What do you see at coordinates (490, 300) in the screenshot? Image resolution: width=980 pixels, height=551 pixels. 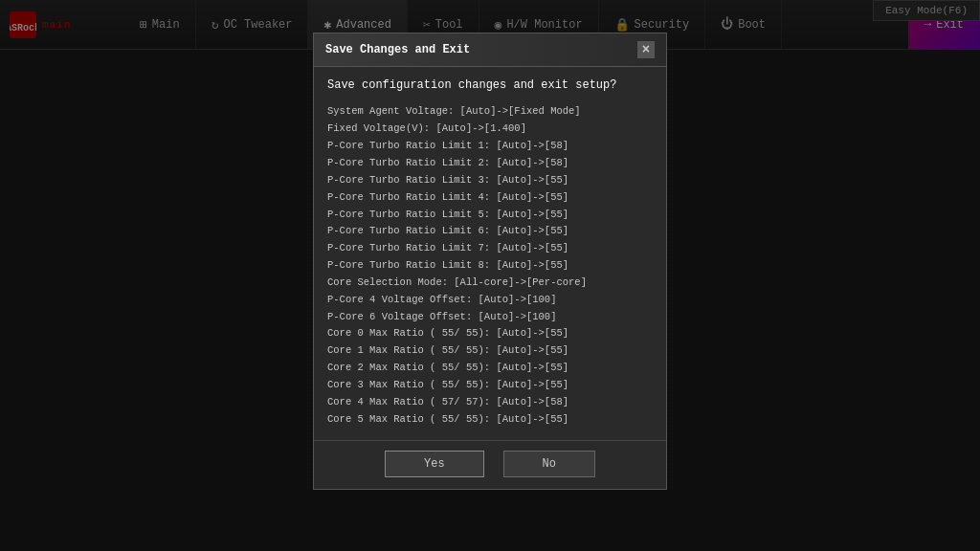 I see `list-item: P-Core 4 Voltage Offset: [Auto]->[100]` at bounding box center [490, 300].